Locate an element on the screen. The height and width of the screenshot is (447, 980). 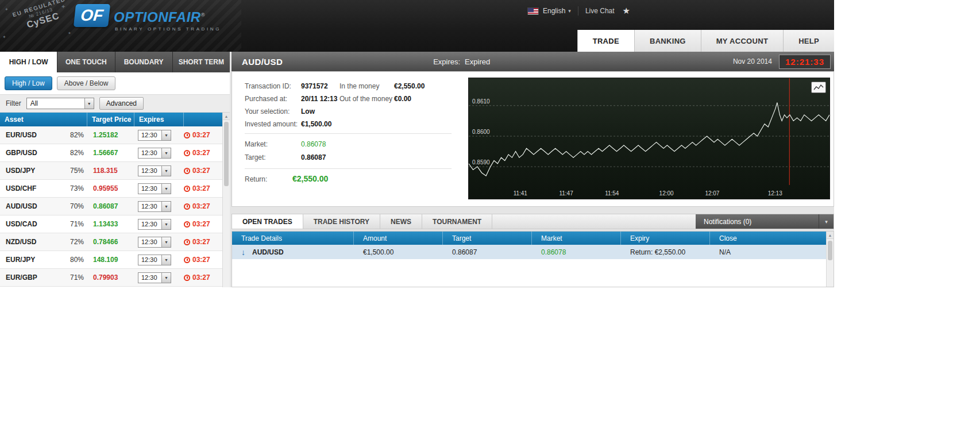
bottom-tab: OPEN TRADES is located at coordinates (268, 222).